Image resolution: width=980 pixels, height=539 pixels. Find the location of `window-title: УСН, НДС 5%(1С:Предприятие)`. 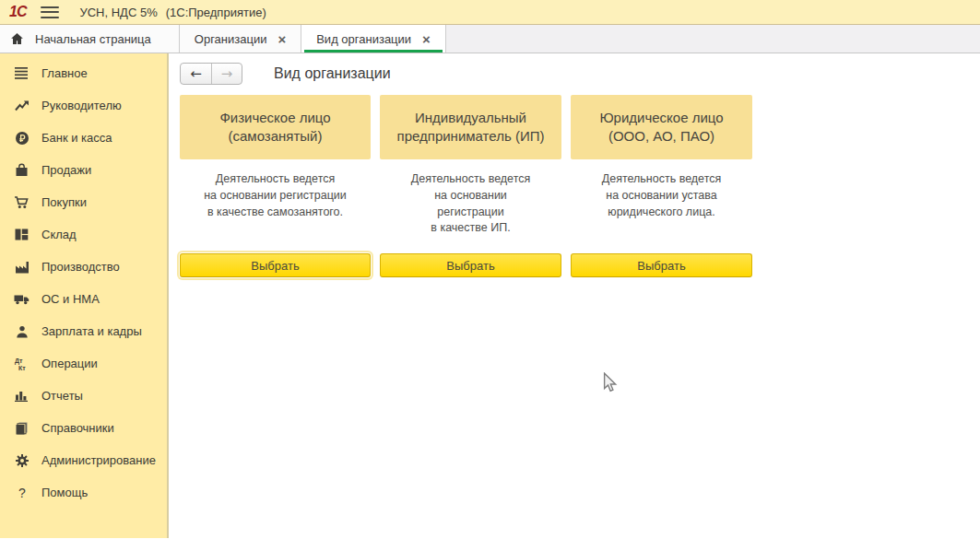

window-title: УСН, НДС 5%(1С:Предприятие) is located at coordinates (172, 13).